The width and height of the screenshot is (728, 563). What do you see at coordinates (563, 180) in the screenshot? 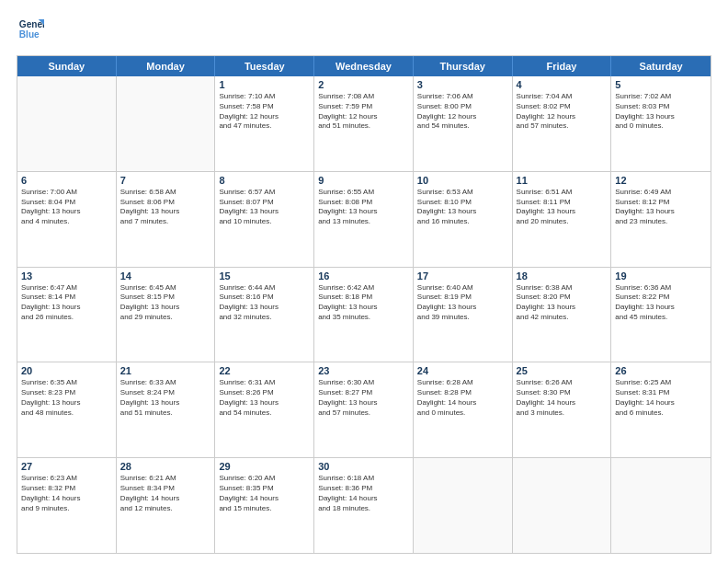
I see `day-number: 11` at bounding box center [563, 180].